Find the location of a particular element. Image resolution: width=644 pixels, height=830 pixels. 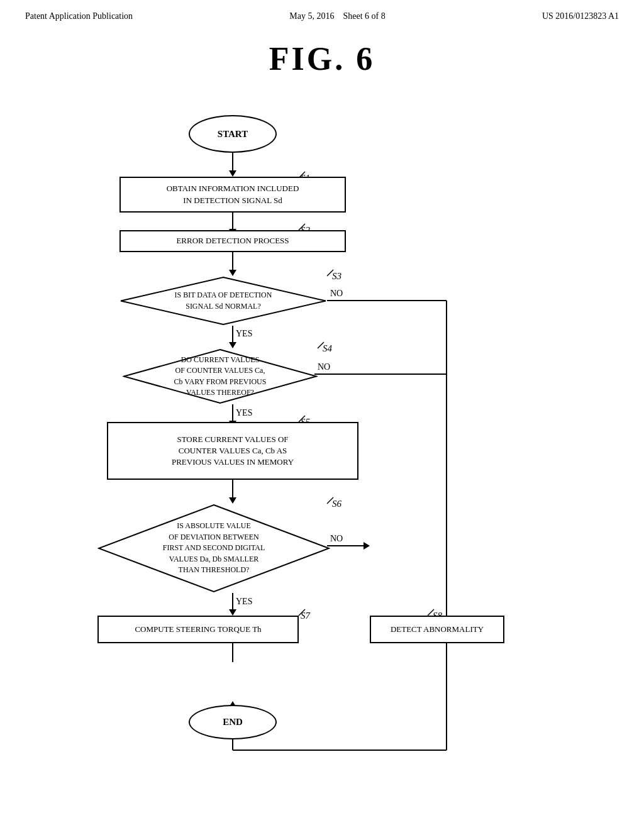

s3-label: S3 is located at coordinates (337, 277).